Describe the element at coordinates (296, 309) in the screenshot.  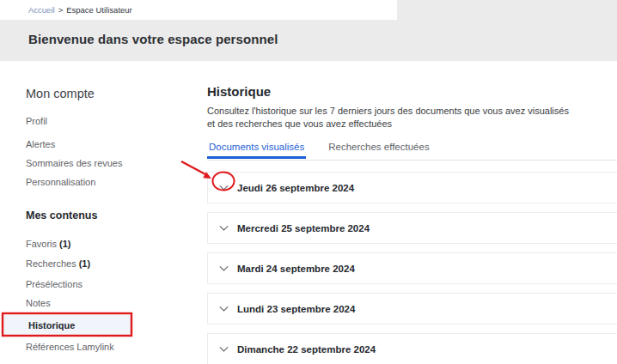
I see `accordion-date-label: Lundi 23 septembre 2024` at that location.